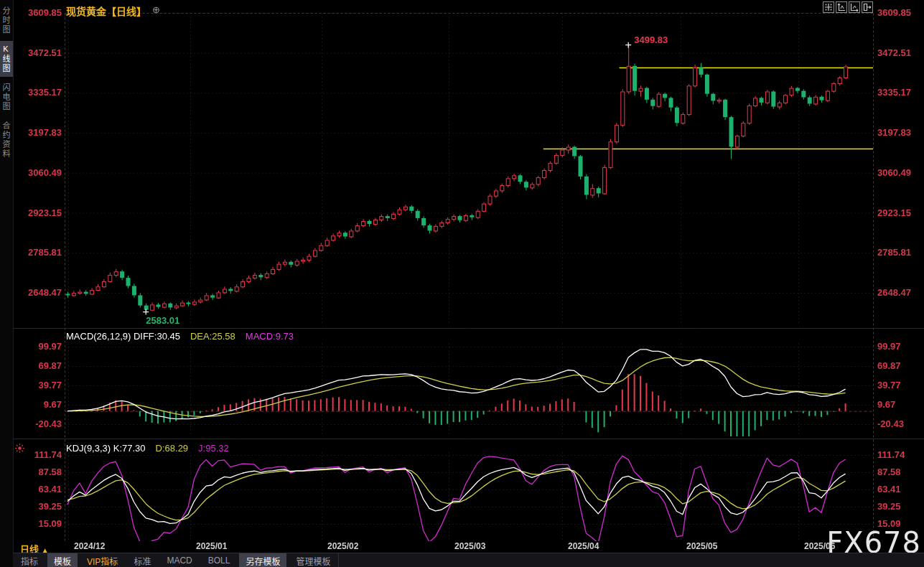 The image size is (924, 567). Describe the element at coordinates (6, 140) in the screenshot. I see `sidebar-tab-contract: 合约资料` at that location.